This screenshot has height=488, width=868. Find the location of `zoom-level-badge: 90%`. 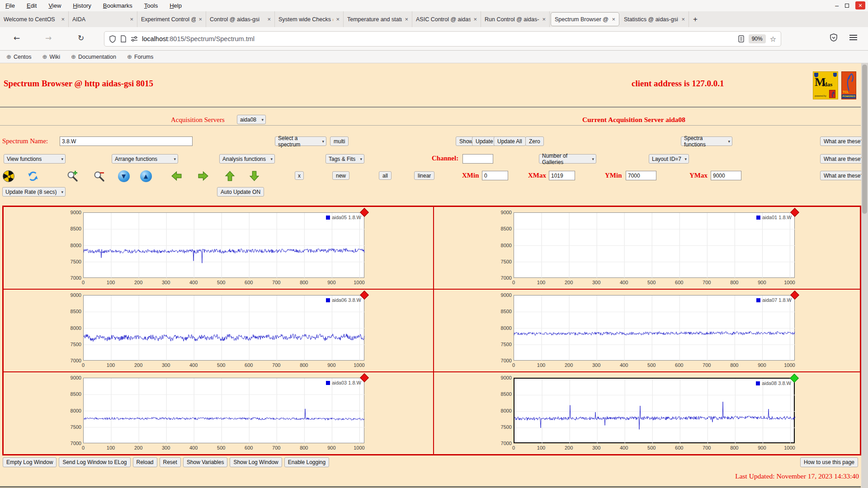

zoom-level-badge: 90% is located at coordinates (757, 39).